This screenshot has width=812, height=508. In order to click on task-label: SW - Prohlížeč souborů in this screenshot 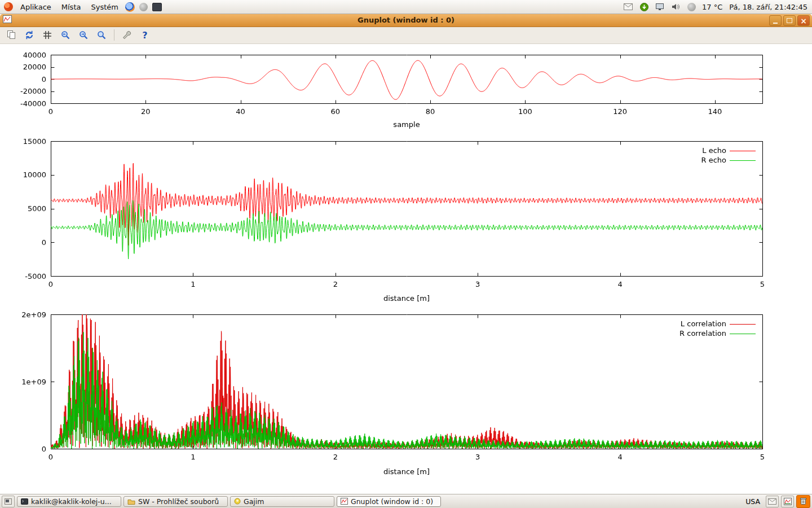, I will do `click(178, 501)`.